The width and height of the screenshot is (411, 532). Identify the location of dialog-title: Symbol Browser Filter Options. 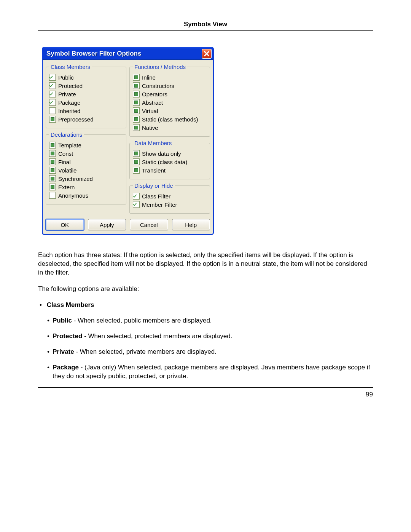
(94, 54).